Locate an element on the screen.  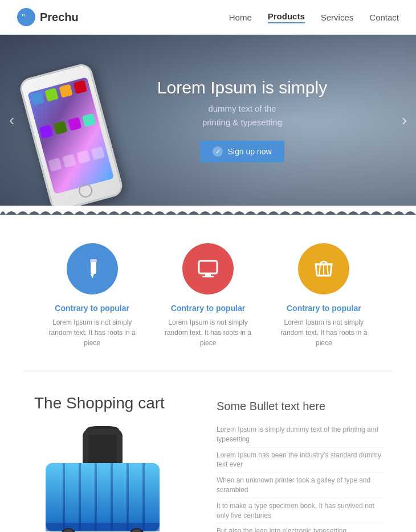
logo-text: Prechu is located at coordinates (59, 17).